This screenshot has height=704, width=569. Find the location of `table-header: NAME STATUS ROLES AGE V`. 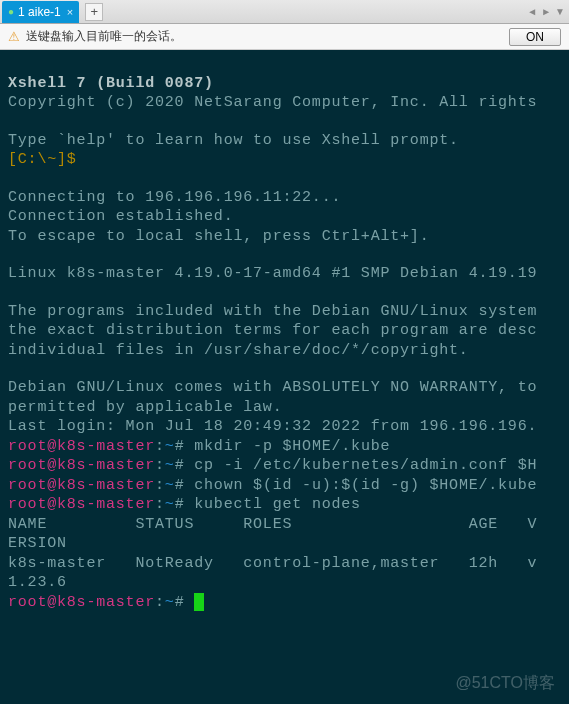

table-header: NAME STATUS ROLES AGE V is located at coordinates (272, 524).